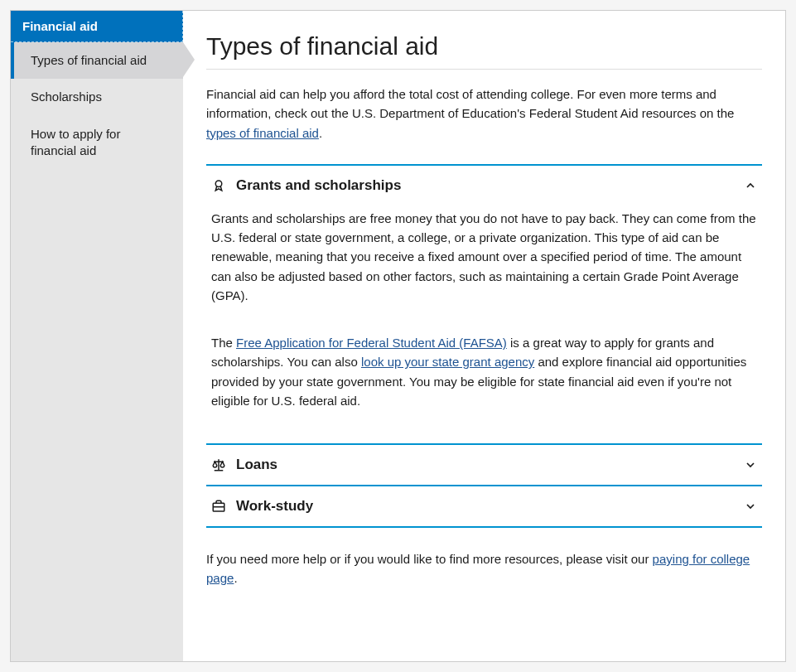 Image resolution: width=796 pixels, height=672 pixels. What do you see at coordinates (484, 568) in the screenshot?
I see `footer-paragraph: If you need more help or if you would li…` at bounding box center [484, 568].